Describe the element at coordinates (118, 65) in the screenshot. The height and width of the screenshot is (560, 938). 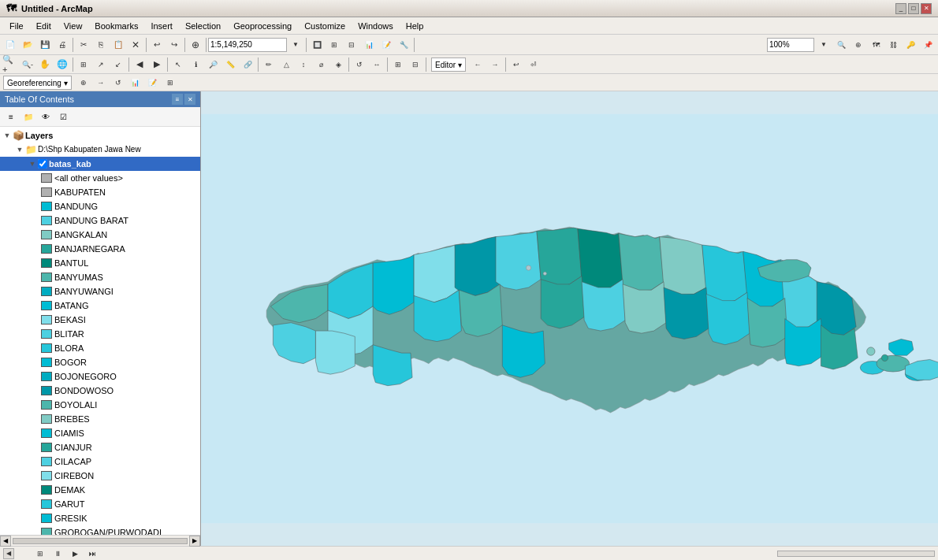
I see `fixed-zoom-out: ↙` at that location.